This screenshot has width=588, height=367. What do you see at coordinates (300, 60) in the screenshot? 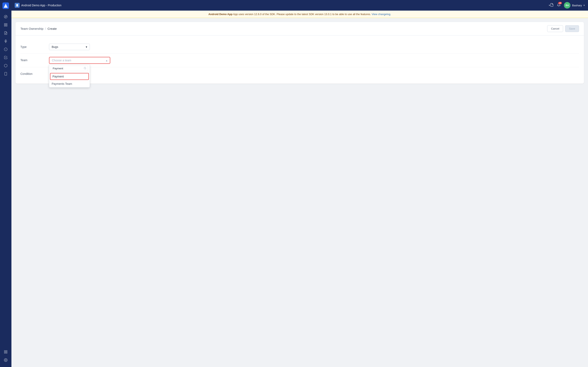
I see `team-row: Team Choose a team` at bounding box center [300, 60].